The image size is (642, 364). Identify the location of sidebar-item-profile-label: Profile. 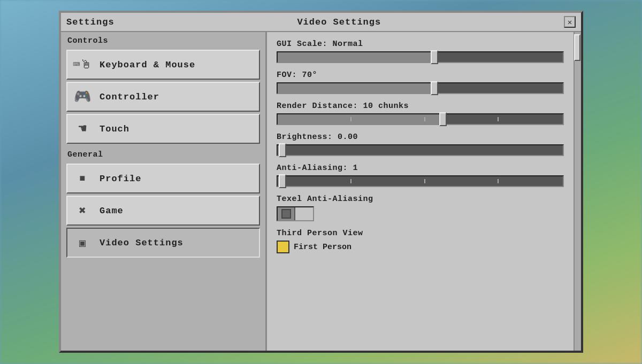
(120, 179).